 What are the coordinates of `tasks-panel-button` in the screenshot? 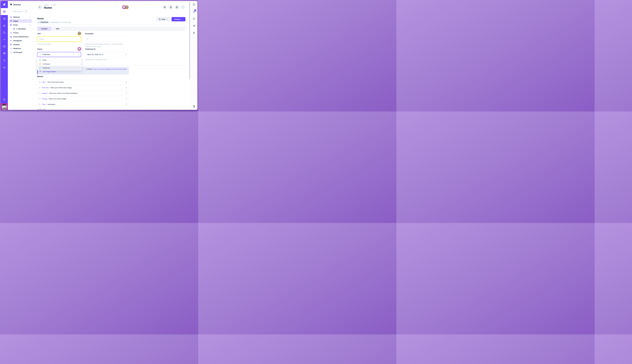 It's located at (194, 106).